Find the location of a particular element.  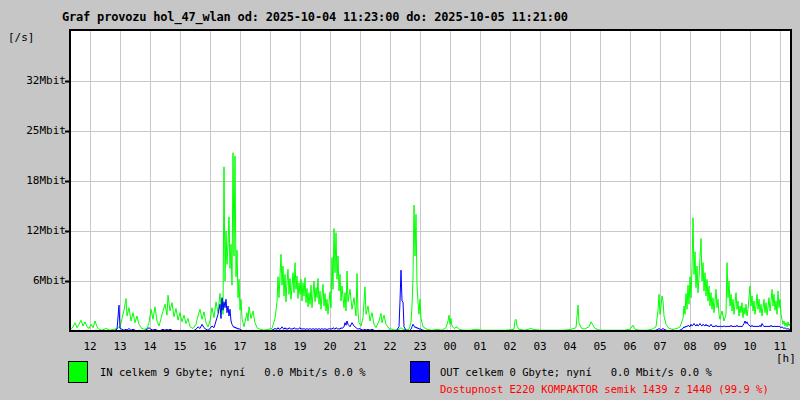

page-title: Graf provozu hol_47_wlan od: 2025-10-04 … is located at coordinates (315, 17).